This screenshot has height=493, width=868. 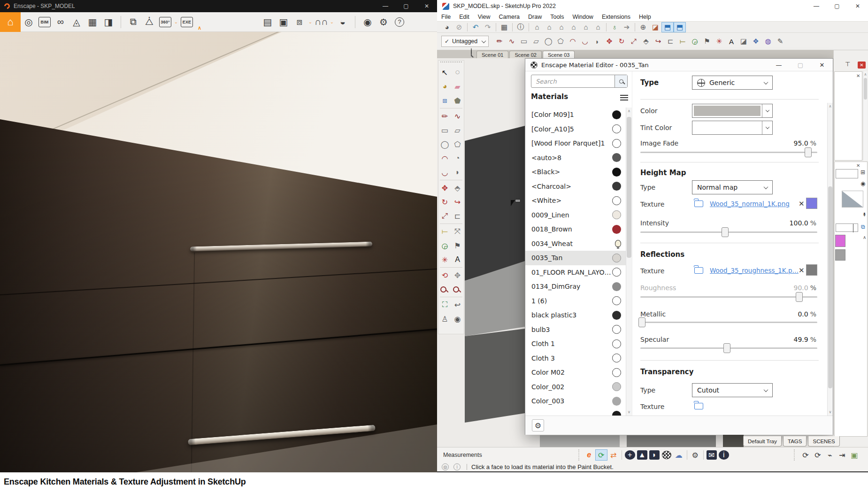 What do you see at coordinates (853, 199) in the screenshot?
I see `material-preview` at bounding box center [853, 199].